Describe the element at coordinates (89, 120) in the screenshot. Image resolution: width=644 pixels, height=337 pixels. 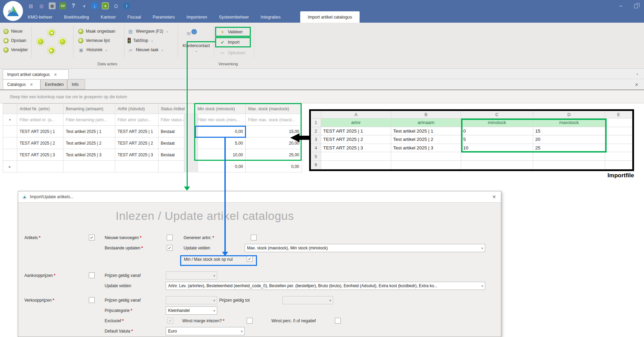
I see `filter-artnaam: Filter benaming (artn...` at that location.